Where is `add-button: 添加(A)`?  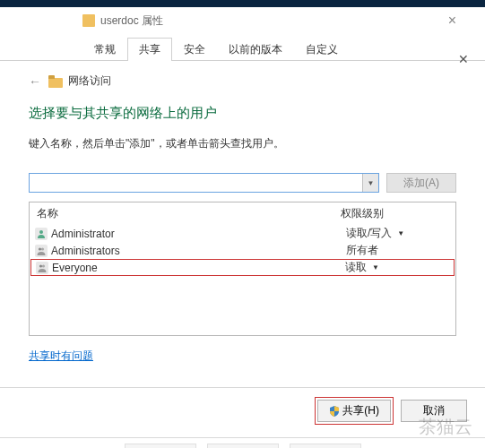
add-button: 添加(A) is located at coordinates (421, 183).